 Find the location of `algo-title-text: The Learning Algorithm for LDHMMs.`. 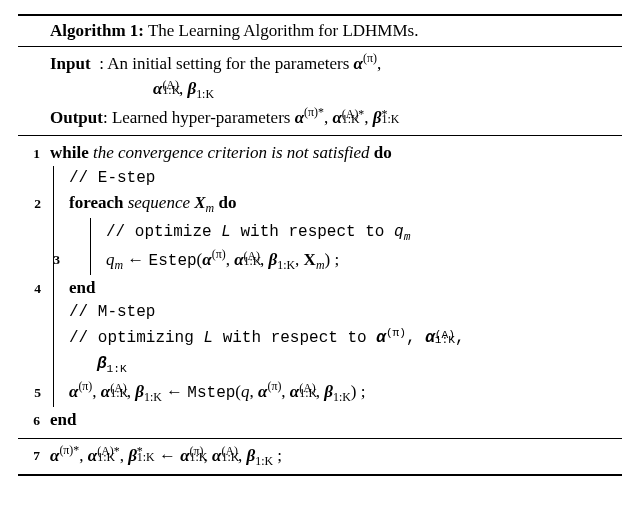

algo-title-text: The Learning Algorithm for LDHMMs. is located at coordinates (284, 30).